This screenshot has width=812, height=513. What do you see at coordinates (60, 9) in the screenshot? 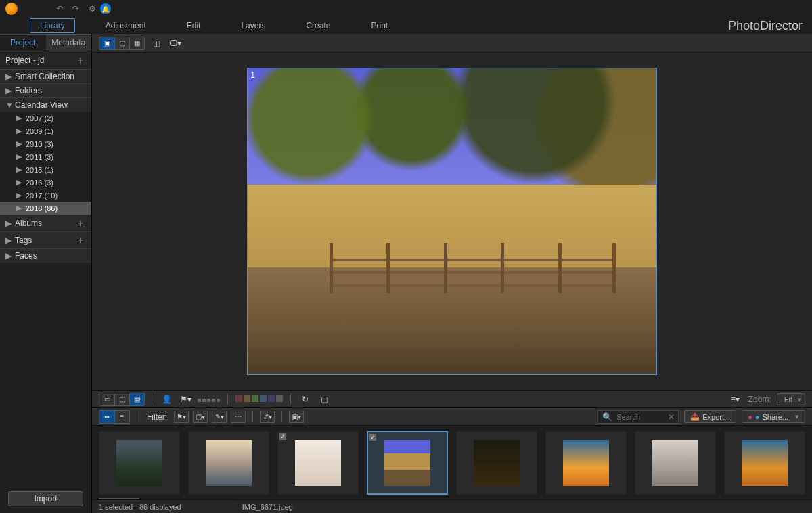
I see `undo-icon: ↶` at bounding box center [60, 9].